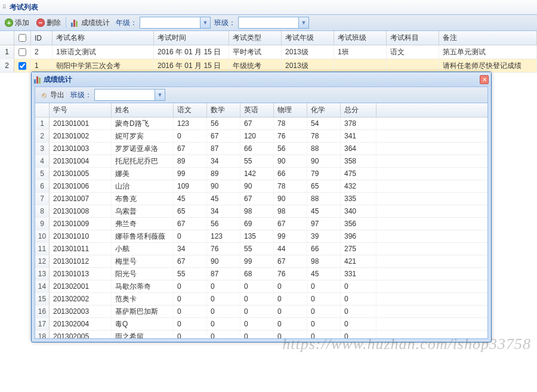 The height and width of the screenshot is (392, 537). Describe the element at coordinates (261, 199) in the screenshot. I see `table-row: 7201301007布鲁克4545679088335` at that location.